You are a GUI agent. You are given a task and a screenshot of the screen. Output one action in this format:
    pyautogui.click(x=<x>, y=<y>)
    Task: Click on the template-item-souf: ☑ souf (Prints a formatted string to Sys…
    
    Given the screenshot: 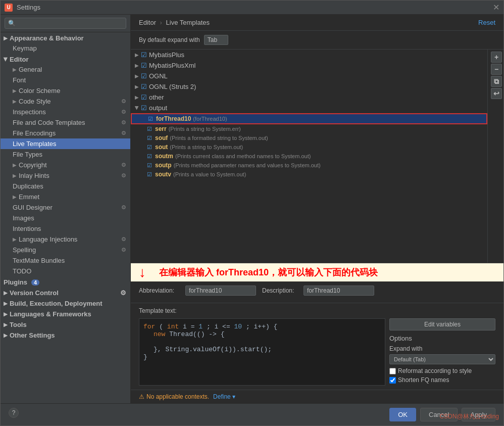 What is the action you would take?
    pyautogui.click(x=309, y=138)
    